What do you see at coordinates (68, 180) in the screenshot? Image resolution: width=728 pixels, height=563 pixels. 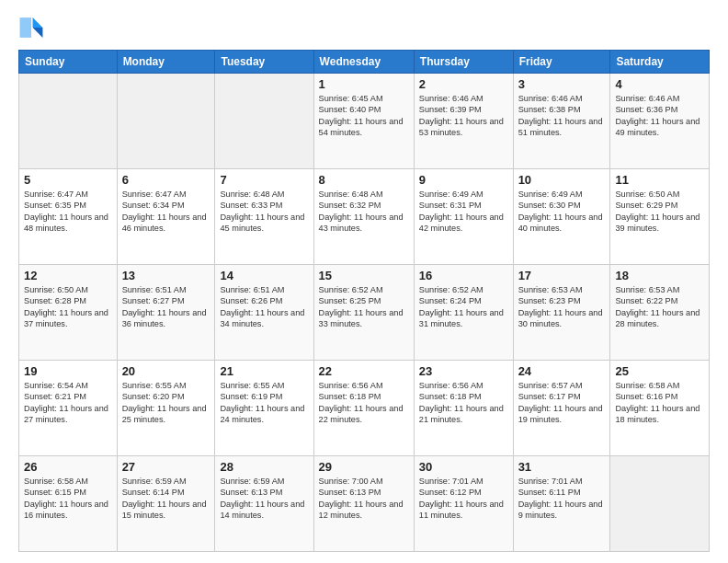 I see `day-number: 5` at bounding box center [68, 180].